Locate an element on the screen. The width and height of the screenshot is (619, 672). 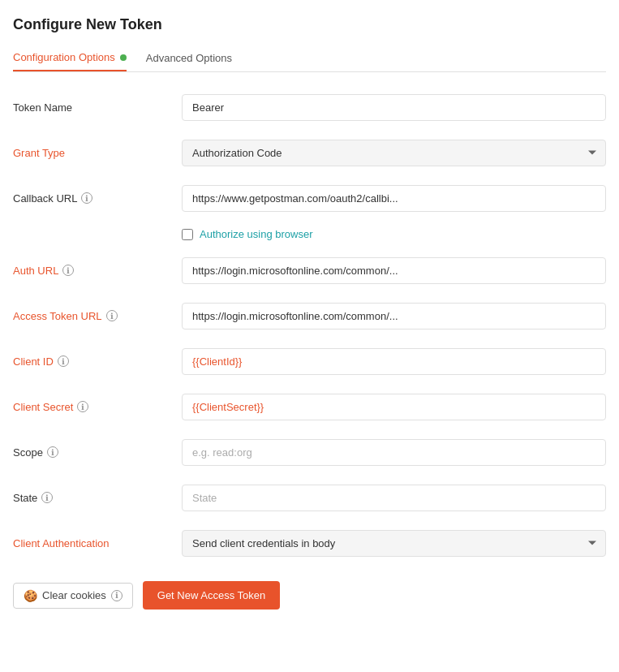
client-id-label: Client ID ℹ is located at coordinates (94, 362).